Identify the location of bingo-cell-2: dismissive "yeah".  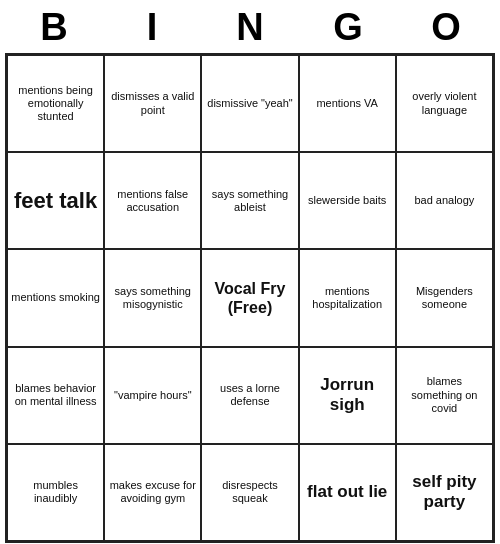
(250, 104).